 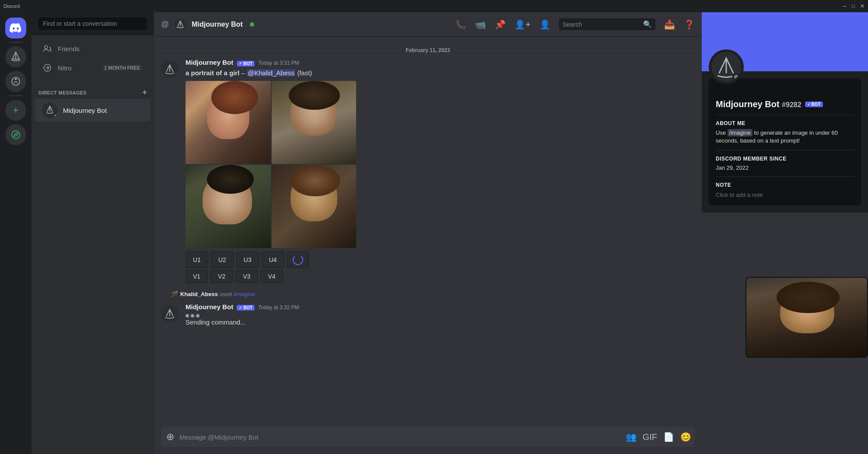 What do you see at coordinates (648, 24) in the screenshot?
I see `search-icon: 🔍` at bounding box center [648, 24].